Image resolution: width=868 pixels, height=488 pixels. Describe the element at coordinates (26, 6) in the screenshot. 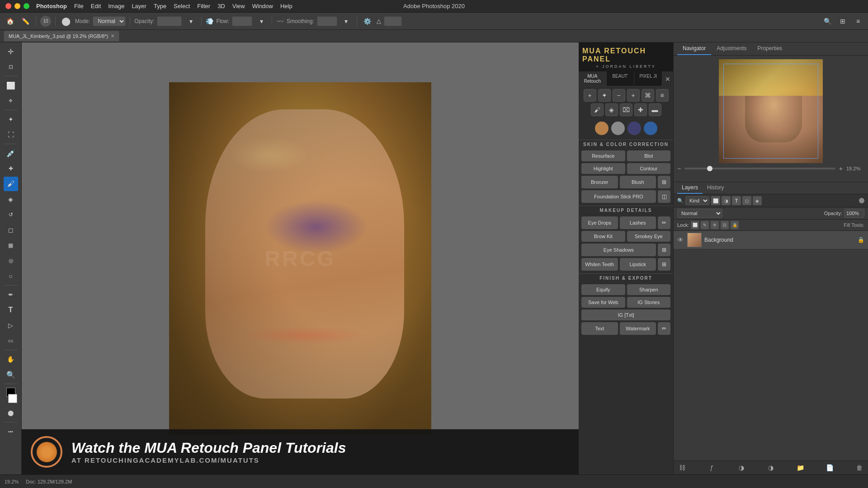

I see `maximize-button` at that location.